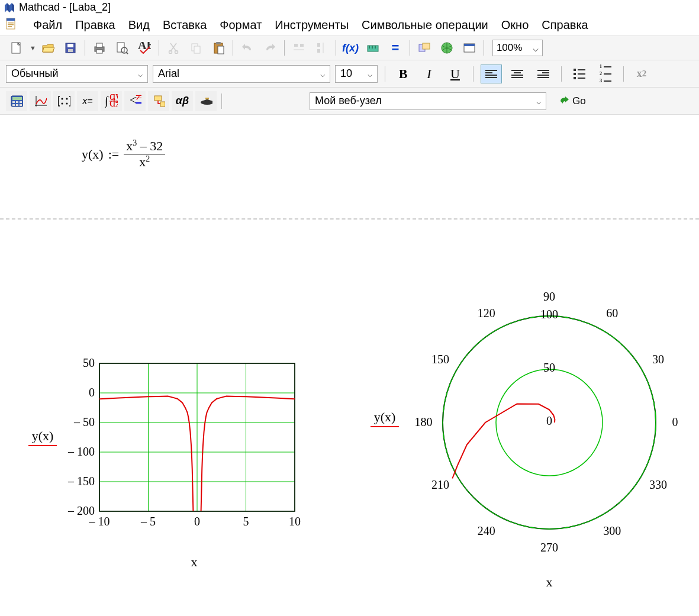 The width and height of the screenshot is (699, 616). Describe the element at coordinates (185, 25) in the screenshot. I see `menu-insert: Вставка` at that location.